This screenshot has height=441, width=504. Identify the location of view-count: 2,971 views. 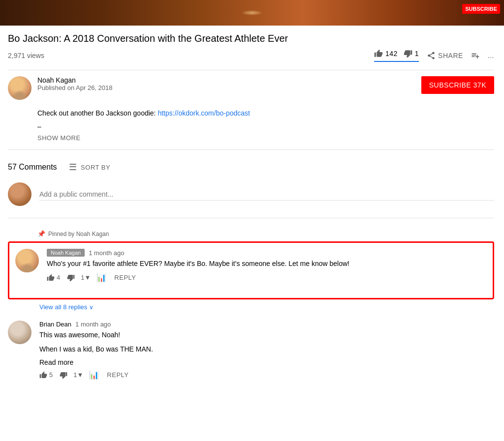
(26, 56).